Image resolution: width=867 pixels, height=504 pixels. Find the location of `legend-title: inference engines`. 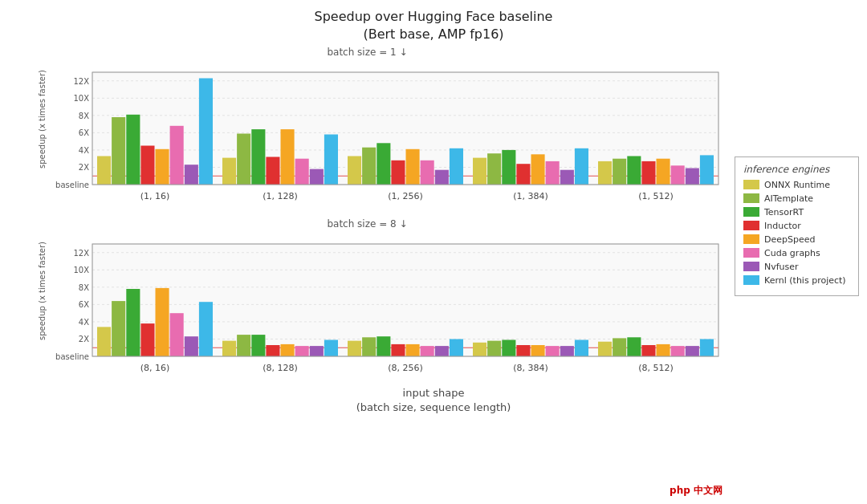

legend-title: inference engines is located at coordinates (796, 169).